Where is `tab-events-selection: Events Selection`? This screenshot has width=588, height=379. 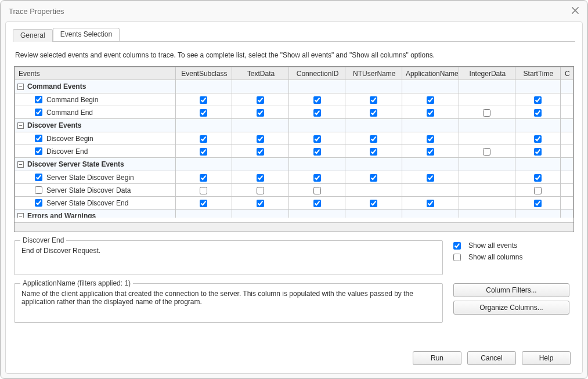 tab-events-selection: Events Selection is located at coordinates (86, 35).